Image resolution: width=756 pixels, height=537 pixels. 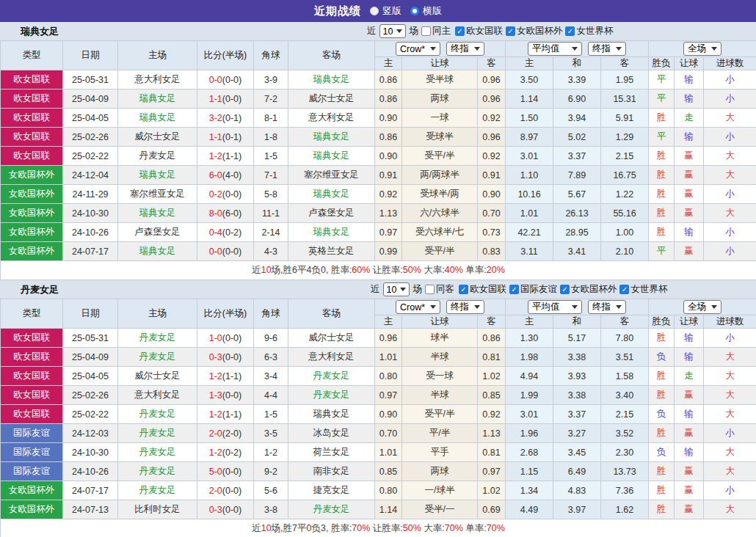 I want to click on subcol-handicap-result: 让球, so click(x=689, y=322).